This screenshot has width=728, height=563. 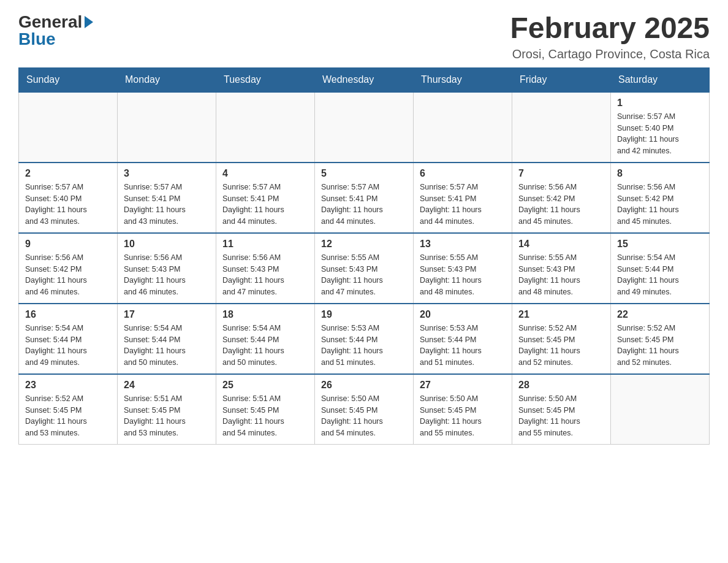 What do you see at coordinates (660, 134) in the screenshot?
I see `day-info: Sunrise: 5:57 AMSunset: 5:40 PMDaylight:…` at bounding box center [660, 134].